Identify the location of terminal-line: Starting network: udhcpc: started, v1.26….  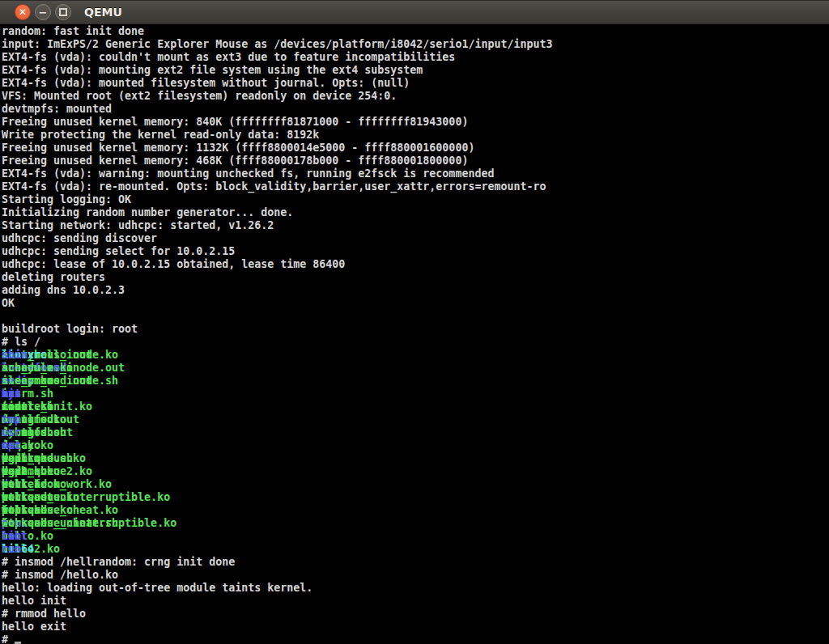
(415, 226).